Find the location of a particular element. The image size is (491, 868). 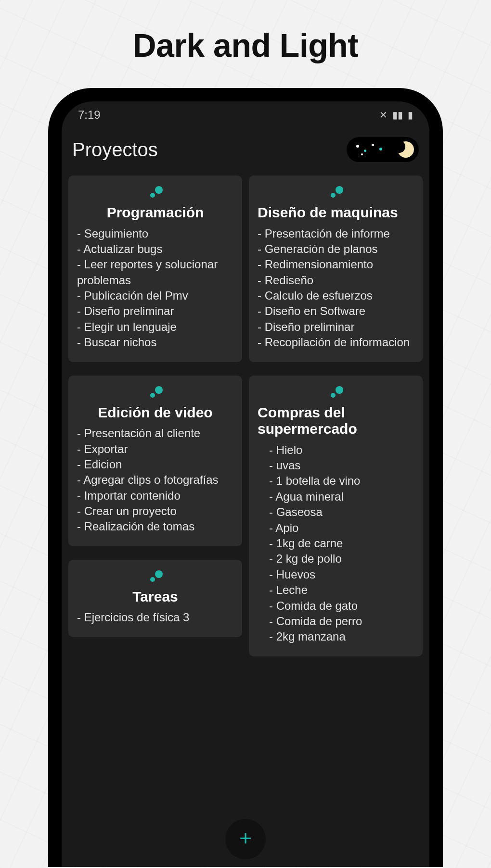

project-task-item: 1kg de carne is located at coordinates (336, 543).